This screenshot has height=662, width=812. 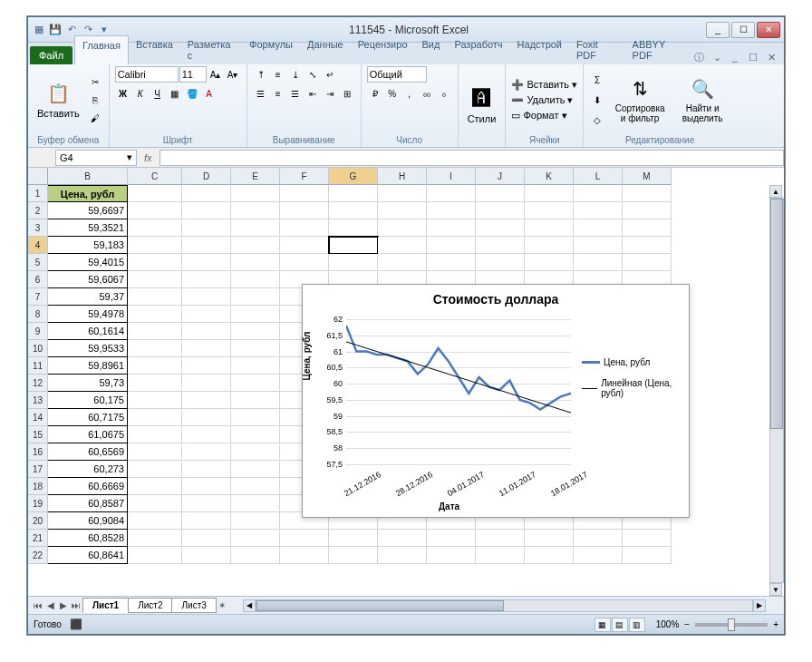 I want to click on tab-вид: Вид, so click(x=431, y=50).